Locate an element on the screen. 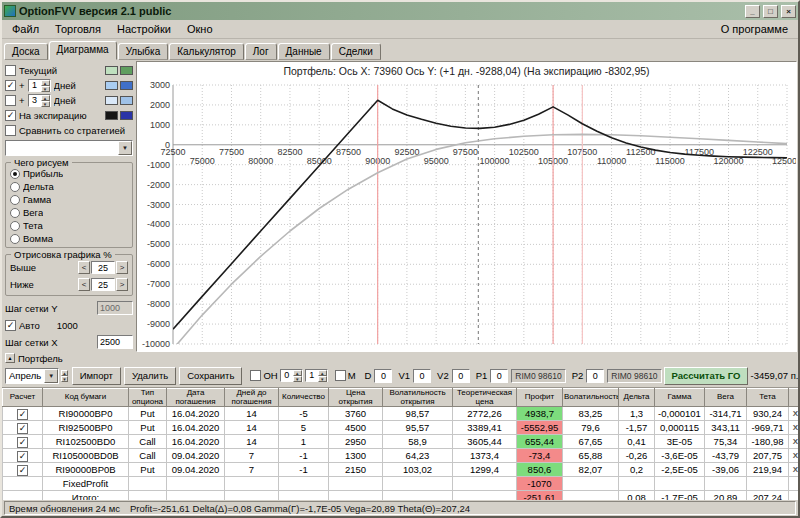  save-button: Сохранить is located at coordinates (210, 376).